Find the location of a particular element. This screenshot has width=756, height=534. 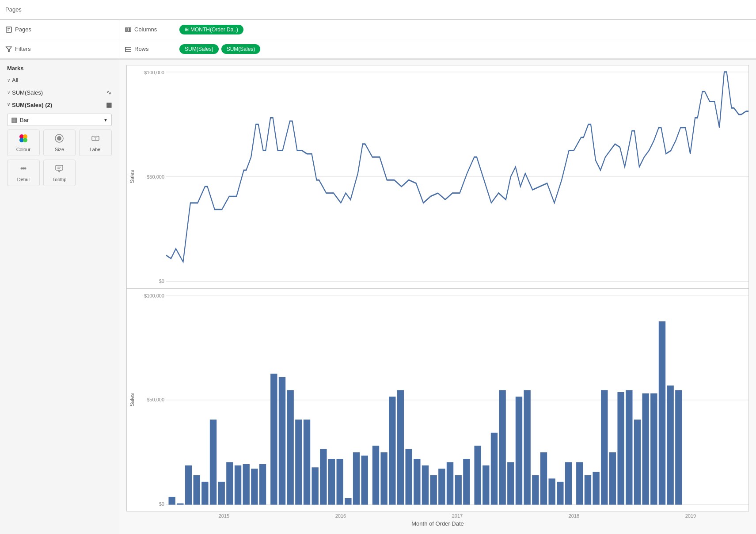

marks-title: Marks is located at coordinates (59, 68).